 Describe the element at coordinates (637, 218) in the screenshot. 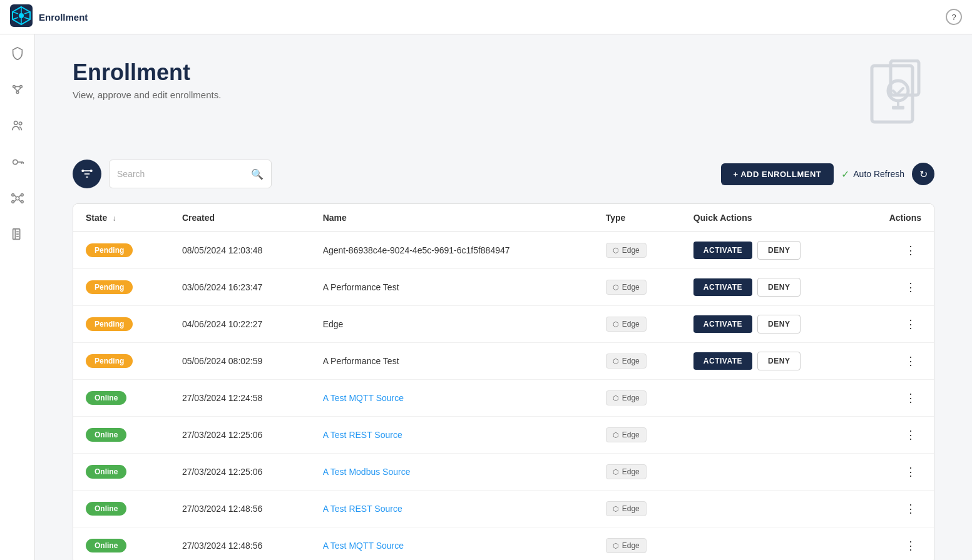

I see `col-type: Type` at that location.